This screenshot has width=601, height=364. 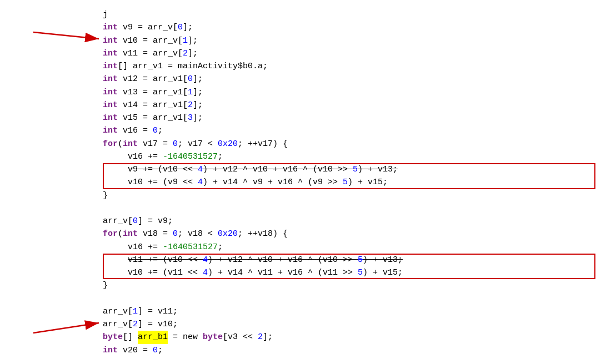 What do you see at coordinates (300, 324) in the screenshot?
I see `code-line: arr_v[2] = v10;` at bounding box center [300, 324].